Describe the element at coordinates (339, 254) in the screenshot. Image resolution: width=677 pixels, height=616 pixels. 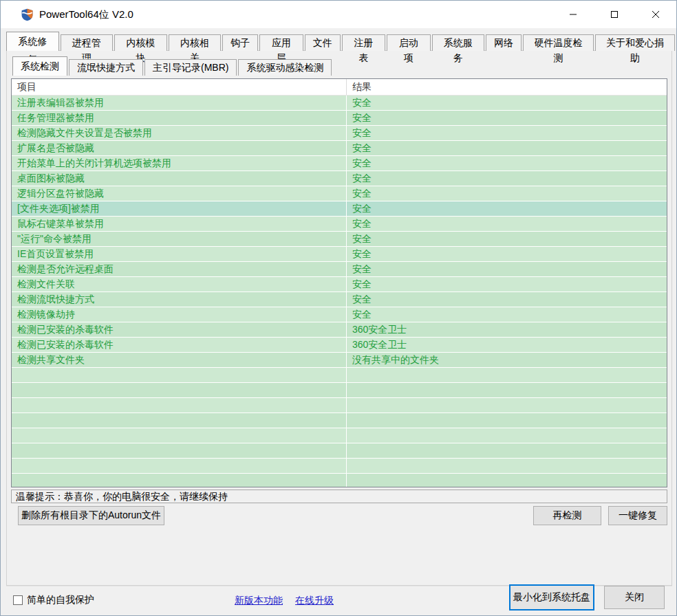
I see `table-row: IE首页设置被禁用 安全` at that location.